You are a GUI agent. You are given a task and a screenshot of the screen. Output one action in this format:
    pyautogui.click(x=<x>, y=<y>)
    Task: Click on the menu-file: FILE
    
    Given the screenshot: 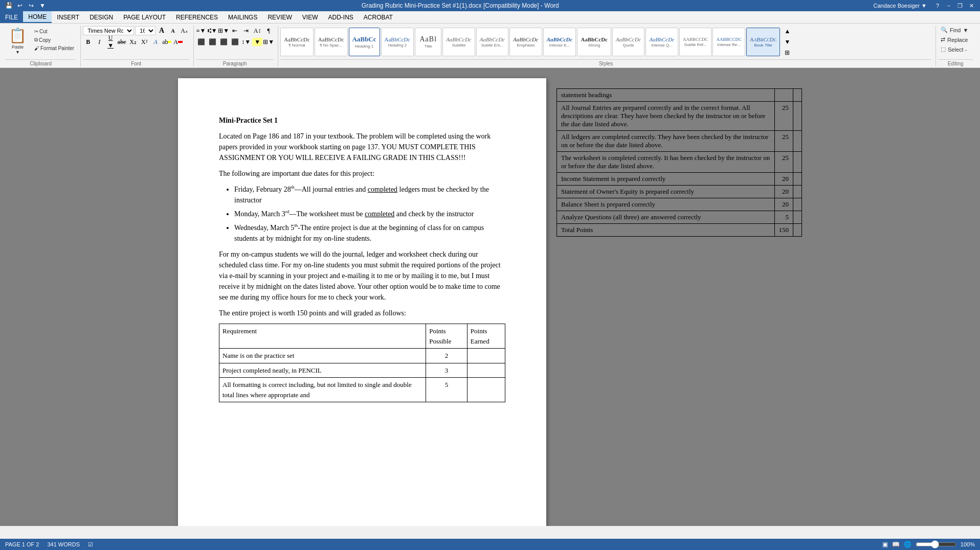 What is the action you would take?
    pyautogui.click(x=11, y=17)
    